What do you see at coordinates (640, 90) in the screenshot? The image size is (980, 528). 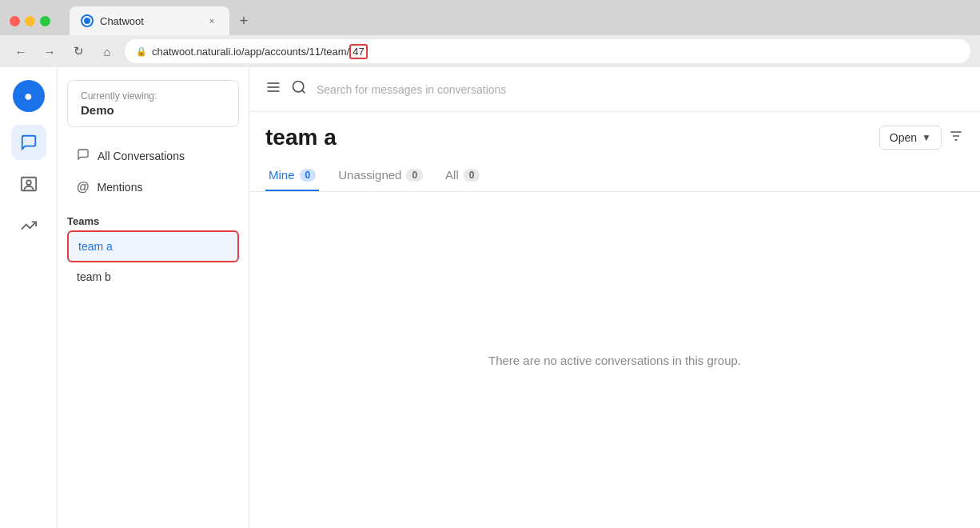 I see `search-placeholder: Search for messages in conversations` at bounding box center [640, 90].